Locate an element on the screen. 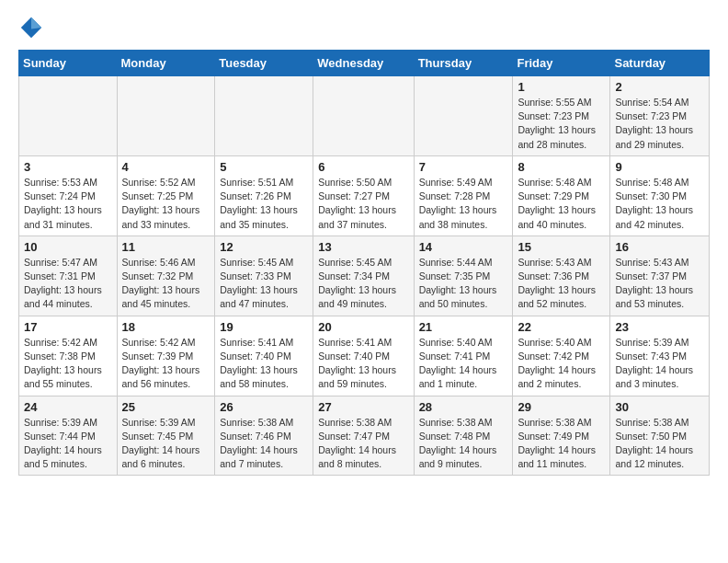 This screenshot has width=728, height=563. day-number: 14 is located at coordinates (463, 247).